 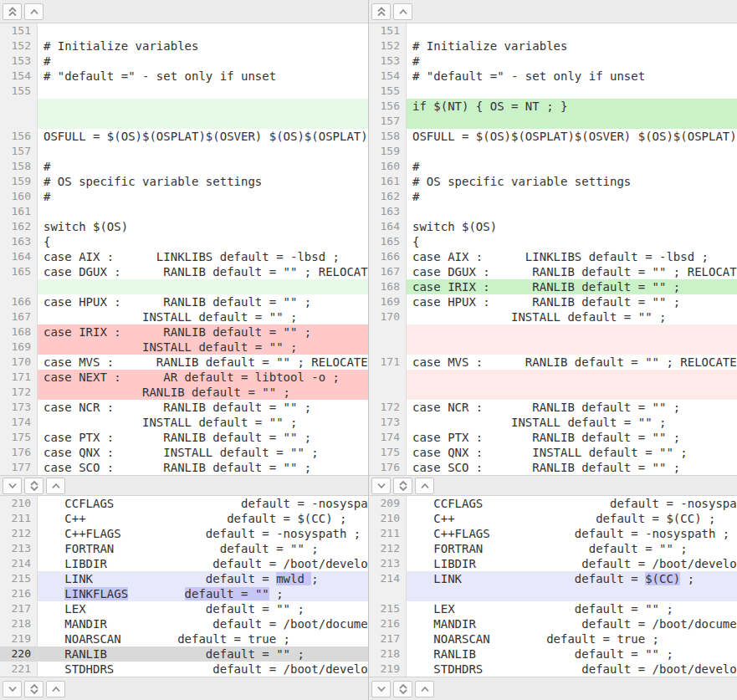 What do you see at coordinates (184, 347) in the screenshot?
I see `diff-row: 169 INSTALL default = "" ;` at bounding box center [184, 347].